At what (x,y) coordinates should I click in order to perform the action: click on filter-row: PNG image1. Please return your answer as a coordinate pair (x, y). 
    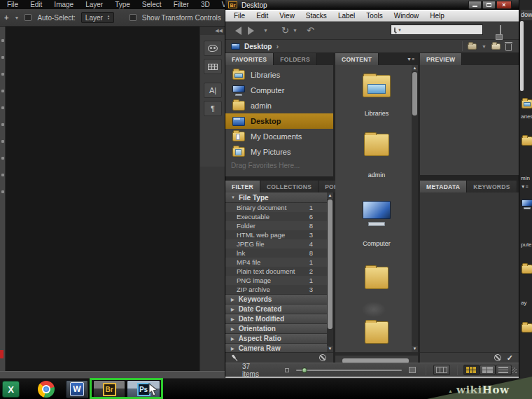
    Looking at the image, I should click on (276, 280).